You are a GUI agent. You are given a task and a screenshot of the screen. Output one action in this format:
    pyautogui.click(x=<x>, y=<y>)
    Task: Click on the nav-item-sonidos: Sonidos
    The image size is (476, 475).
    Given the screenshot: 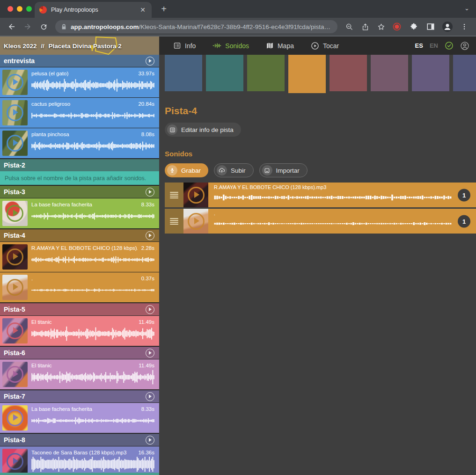 What is the action you would take?
    pyautogui.click(x=231, y=46)
    